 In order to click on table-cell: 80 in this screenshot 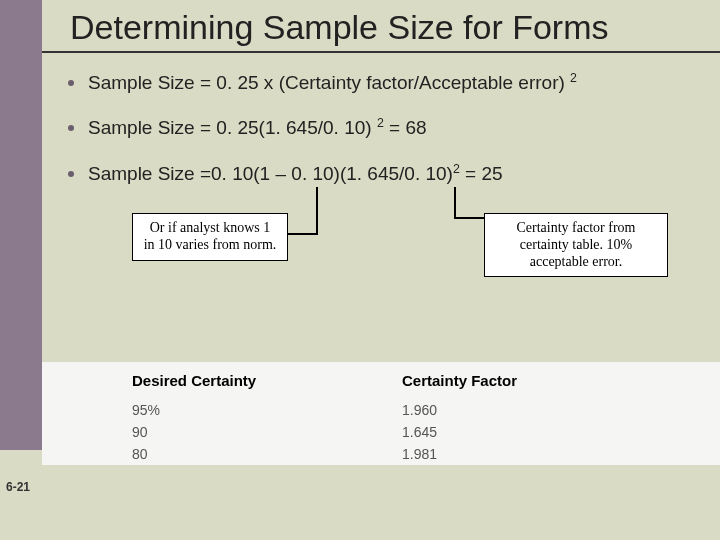, I will do `click(222, 454)`.